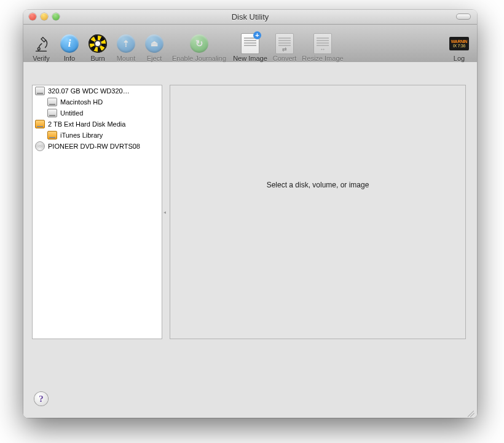 Image resolution: width=504 pixels, height=443 pixels. Describe the element at coordinates (97, 58) in the screenshot. I see `burn-label: Burn` at that location.